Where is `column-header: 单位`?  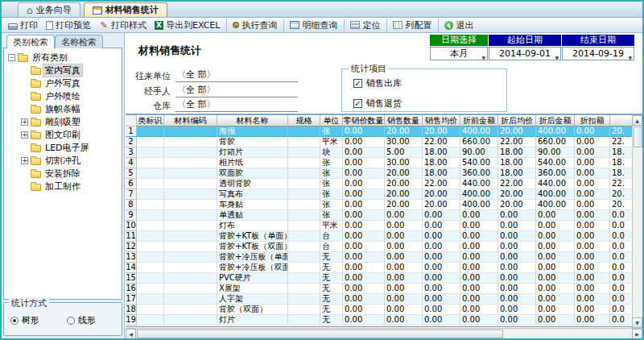 column-header: 单位 is located at coordinates (332, 121).